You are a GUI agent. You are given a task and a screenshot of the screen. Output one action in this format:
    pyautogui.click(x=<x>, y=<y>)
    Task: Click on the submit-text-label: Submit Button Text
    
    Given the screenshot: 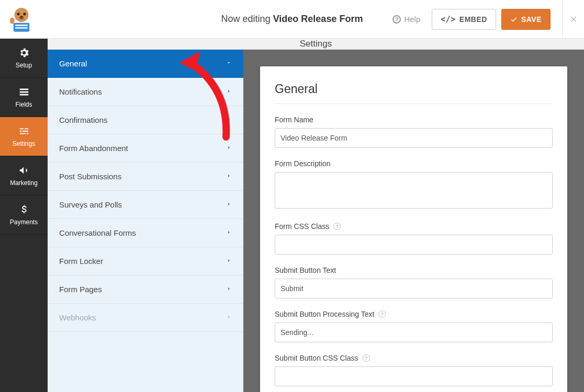 What is the action you would take?
    pyautogui.click(x=413, y=270)
    